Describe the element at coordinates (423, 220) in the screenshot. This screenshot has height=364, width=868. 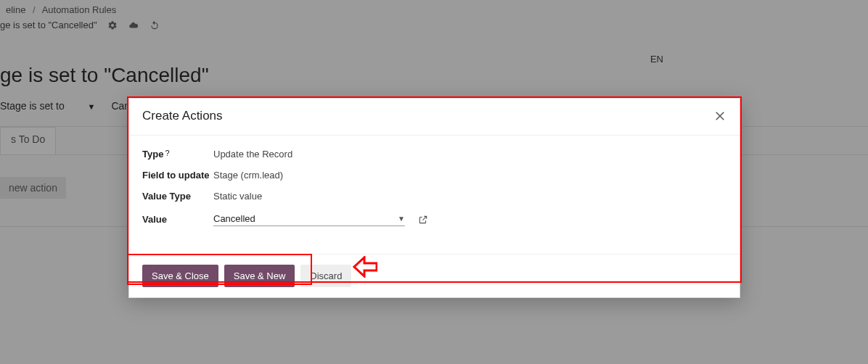
I see `external-link-icon` at that location.